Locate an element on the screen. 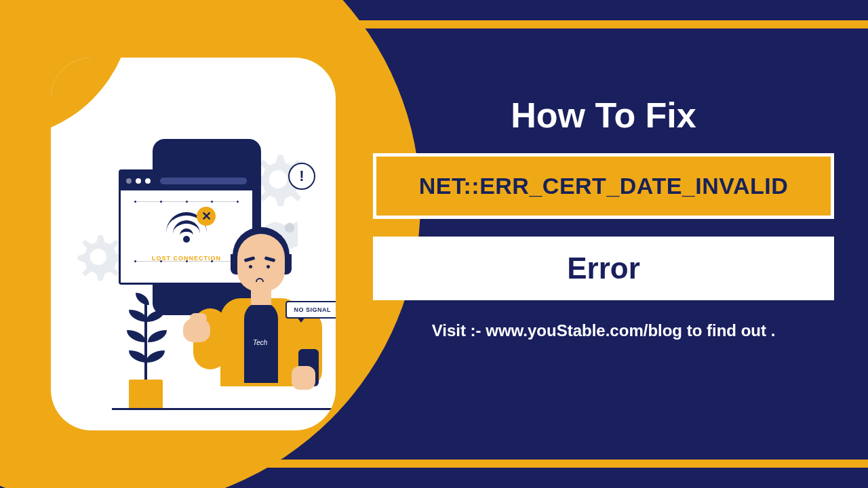 The height and width of the screenshot is (488, 868). no-signal-bubble: NO SIGNAL is located at coordinates (311, 310).